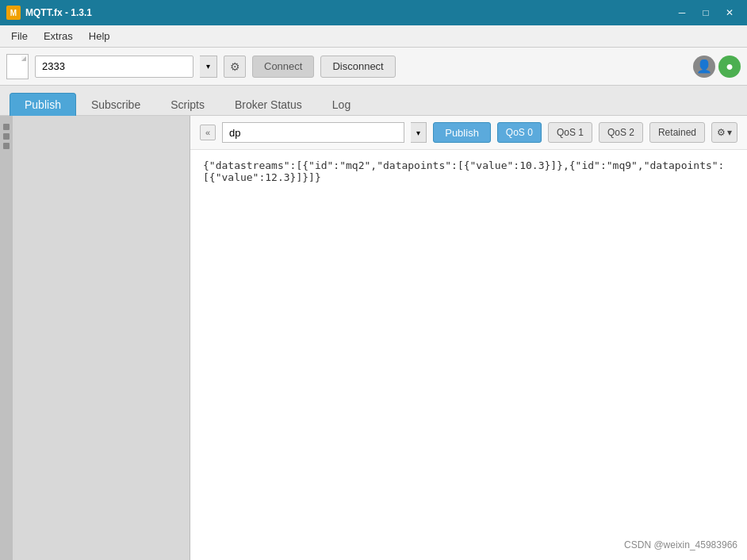 Image resolution: width=747 pixels, height=560 pixels. Describe the element at coordinates (469, 133) in the screenshot. I see `publish-toolbar: « ▾ Publish QoS 0 QoS 1 QoS 2 Retained ⚙…` at that location.